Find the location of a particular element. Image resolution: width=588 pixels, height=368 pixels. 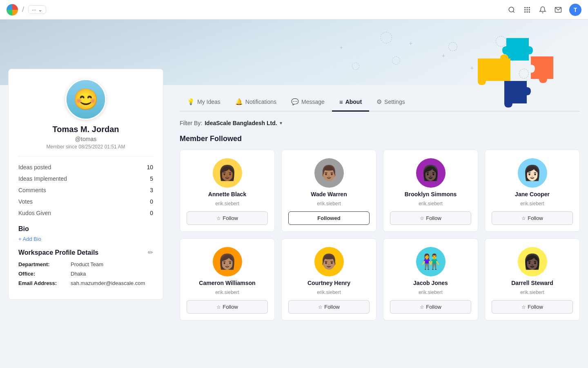

member-name-4: Cameron Williamson is located at coordinates (227, 283).